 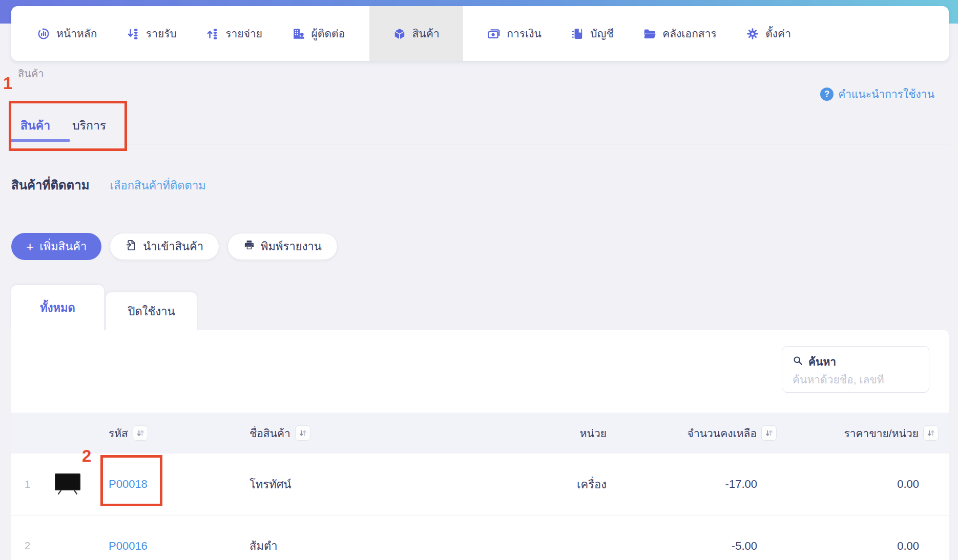 I want to click on nav-item-label: สินค้า, so click(x=426, y=34).